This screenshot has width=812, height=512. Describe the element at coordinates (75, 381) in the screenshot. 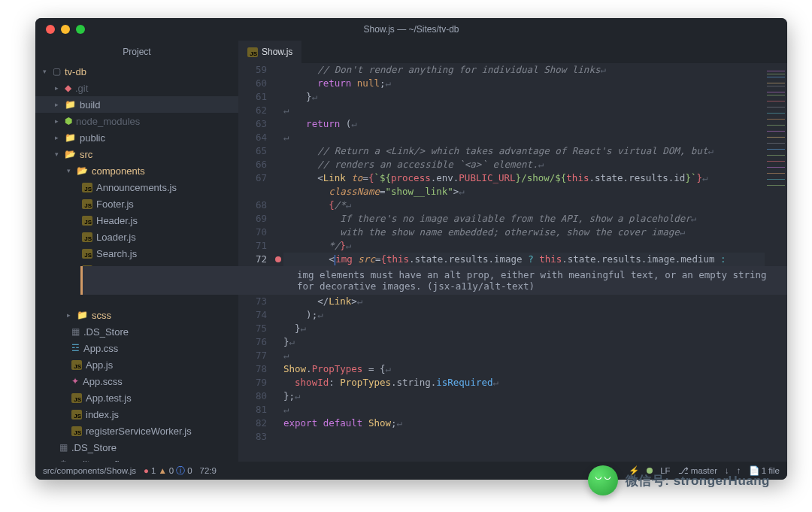

I see `scss-file-icon: ✦` at that location.